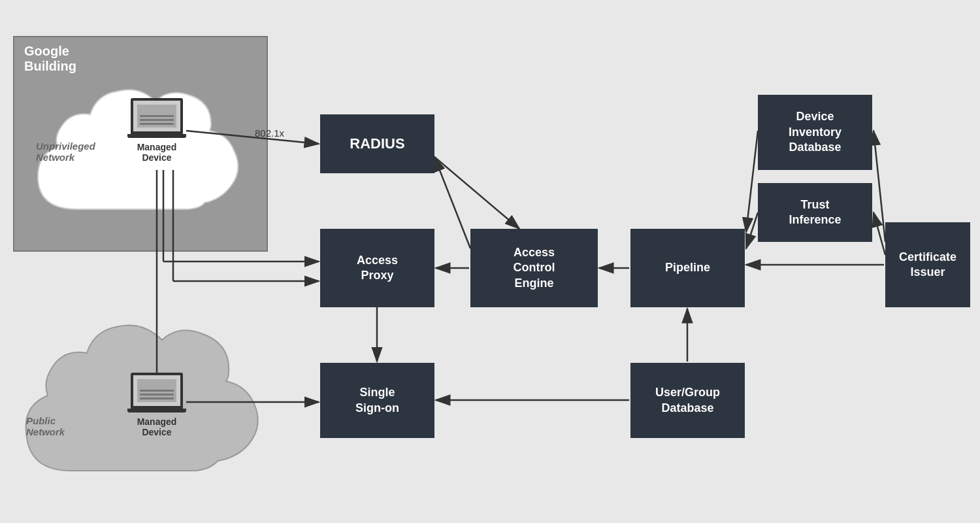 This screenshot has height=523, width=980. Describe the element at coordinates (157, 131) in the screenshot. I see `managed-device-1: Managed Device` at that location.